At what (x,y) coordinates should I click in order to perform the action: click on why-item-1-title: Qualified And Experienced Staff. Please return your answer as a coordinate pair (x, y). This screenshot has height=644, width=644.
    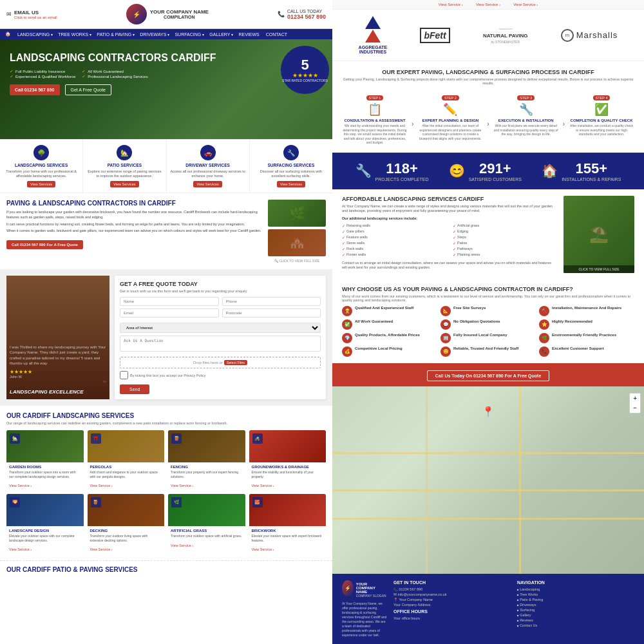
    Looking at the image, I should click on (384, 308).